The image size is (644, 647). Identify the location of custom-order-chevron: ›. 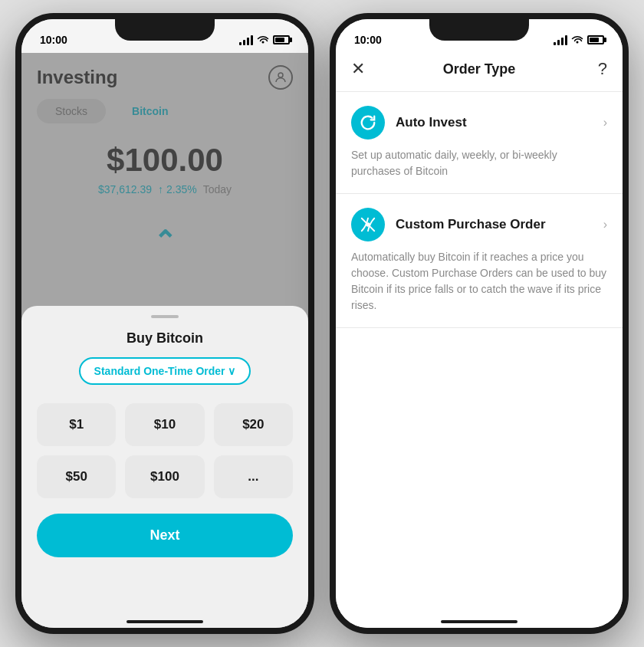
(606, 225).